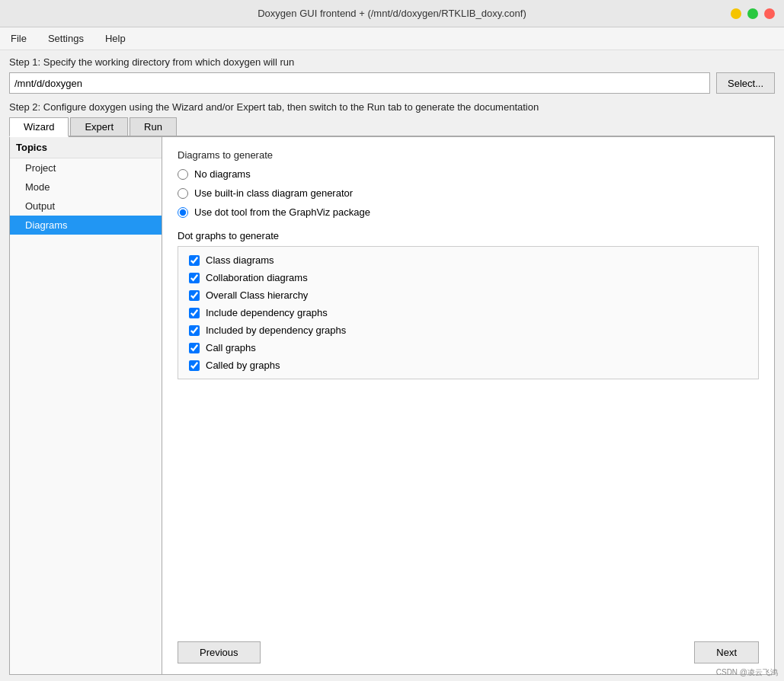 The width and height of the screenshot is (784, 681). I want to click on titlebar: Doxygen GUI frontend + (/mnt/d/doxygen/R…, so click(392, 14).